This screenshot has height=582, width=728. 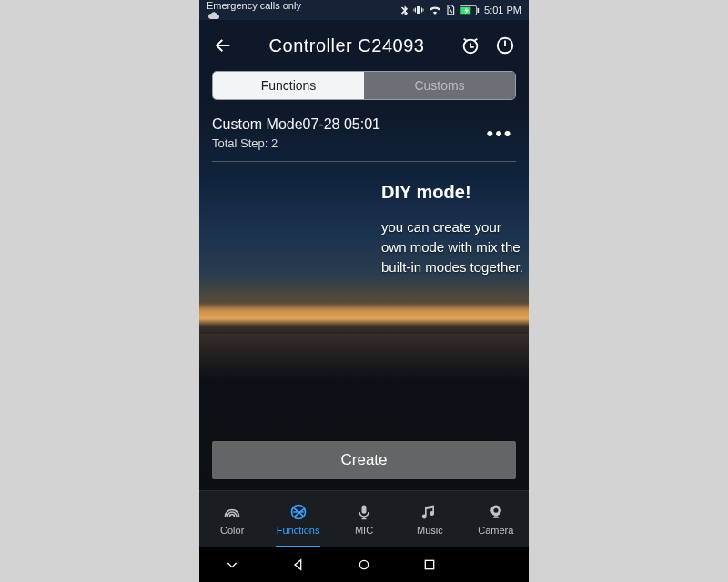 What do you see at coordinates (430, 530) in the screenshot?
I see `nav-label: Music` at bounding box center [430, 530].